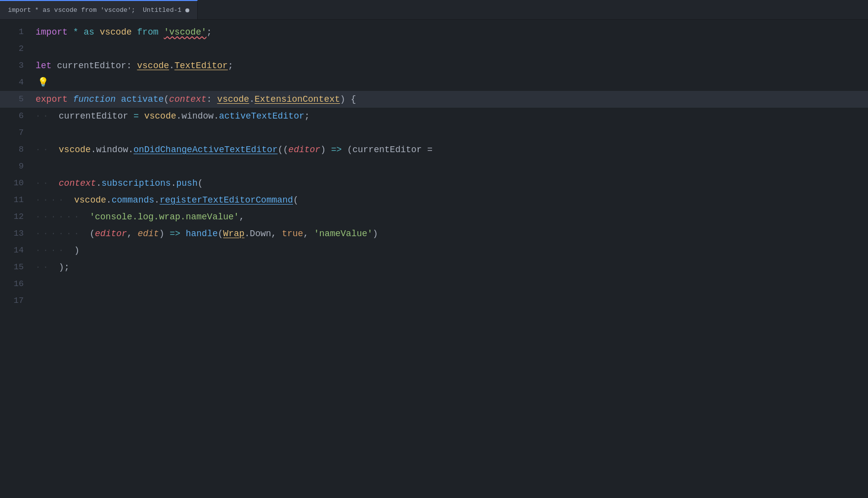 This screenshot has width=868, height=498. What do you see at coordinates (262, 116) in the screenshot?
I see `method-activeTextEditor: activeTextEditor` at bounding box center [262, 116].